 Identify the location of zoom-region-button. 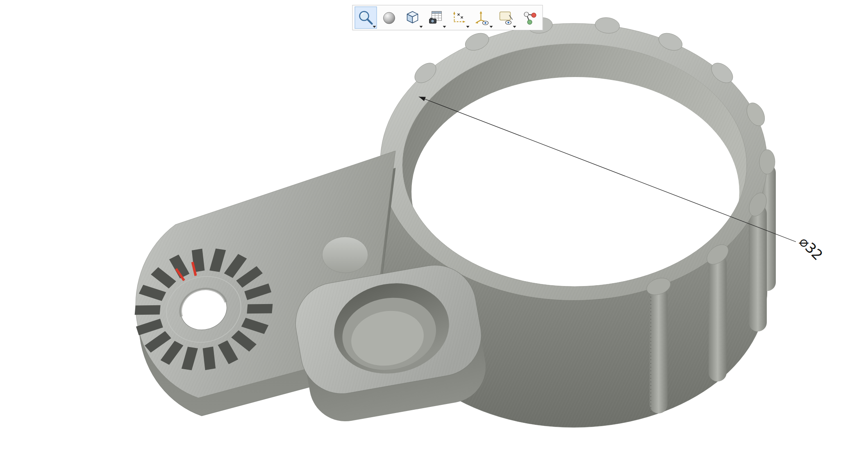
(366, 18).